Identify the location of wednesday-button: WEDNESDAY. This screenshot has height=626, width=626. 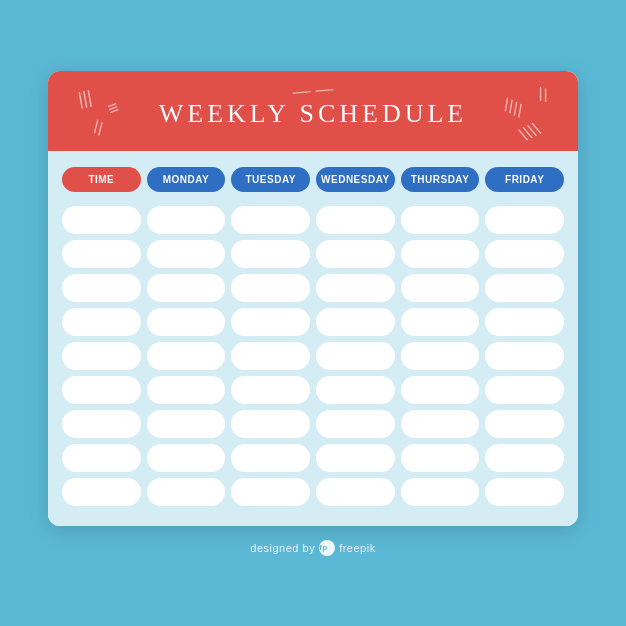
(356, 180).